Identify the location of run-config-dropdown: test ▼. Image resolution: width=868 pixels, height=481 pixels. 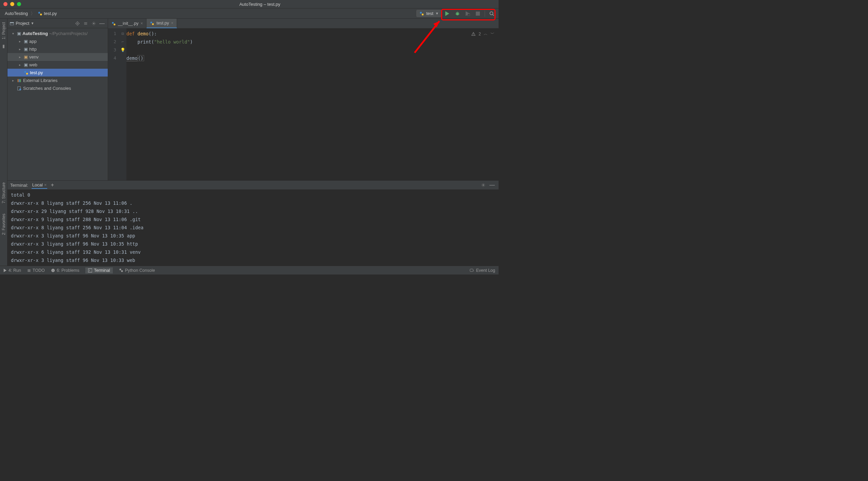
(429, 14).